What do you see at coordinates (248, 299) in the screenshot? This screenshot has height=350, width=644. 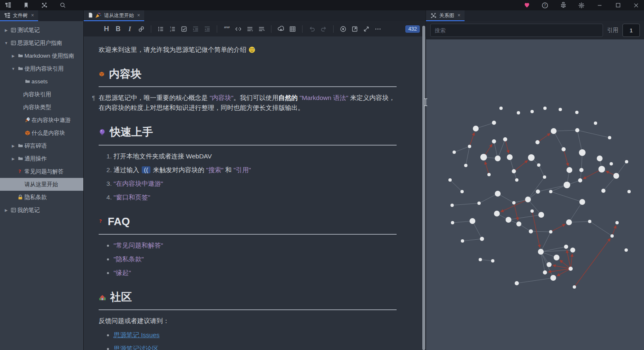 I see `heading-block: 社区` at bounding box center [248, 299].